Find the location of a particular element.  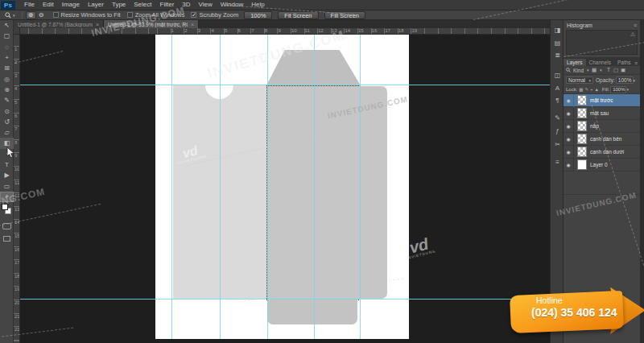

filter-type-icon-3: T is located at coordinates (609, 70).